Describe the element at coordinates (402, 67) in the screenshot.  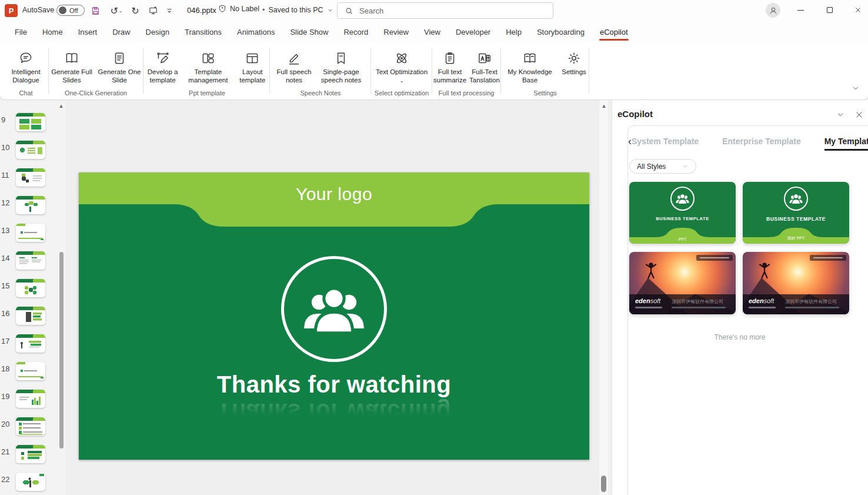
I see `text-optimization-button: Text Optimization ⌄` at that location.